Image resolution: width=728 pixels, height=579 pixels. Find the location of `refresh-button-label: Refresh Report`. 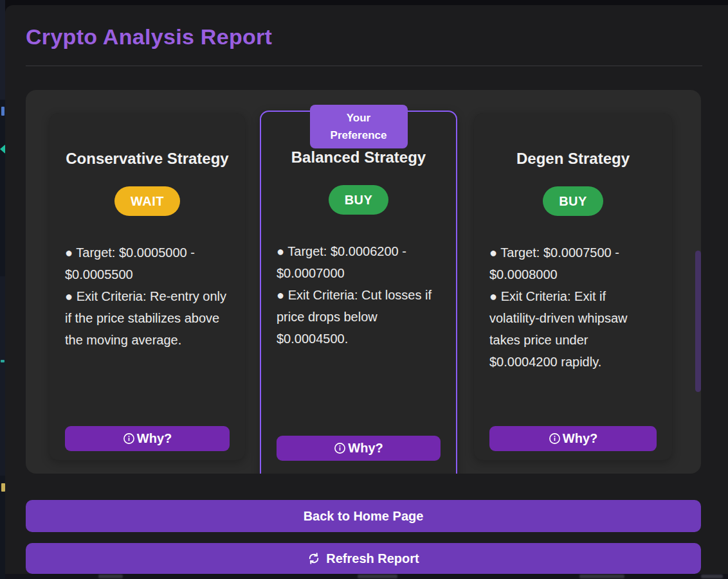

refresh-button-label: Refresh Report is located at coordinates (372, 559).